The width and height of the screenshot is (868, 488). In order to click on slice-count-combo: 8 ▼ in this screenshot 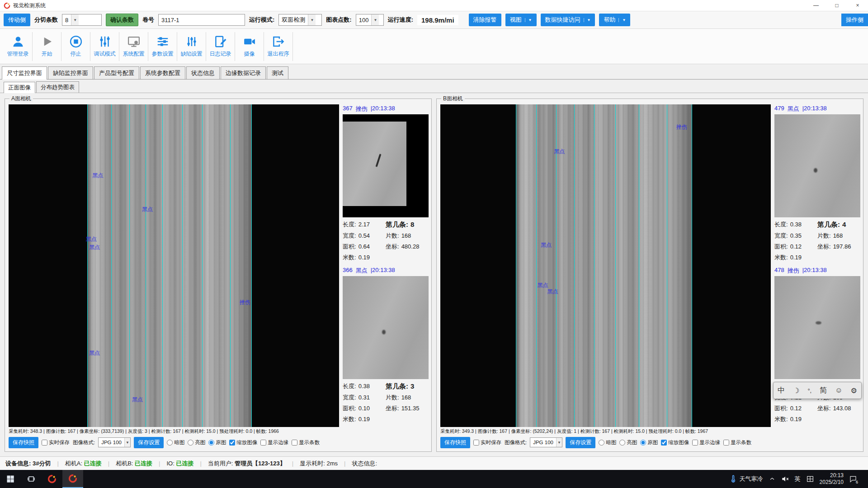, I will do `click(82, 20)`.